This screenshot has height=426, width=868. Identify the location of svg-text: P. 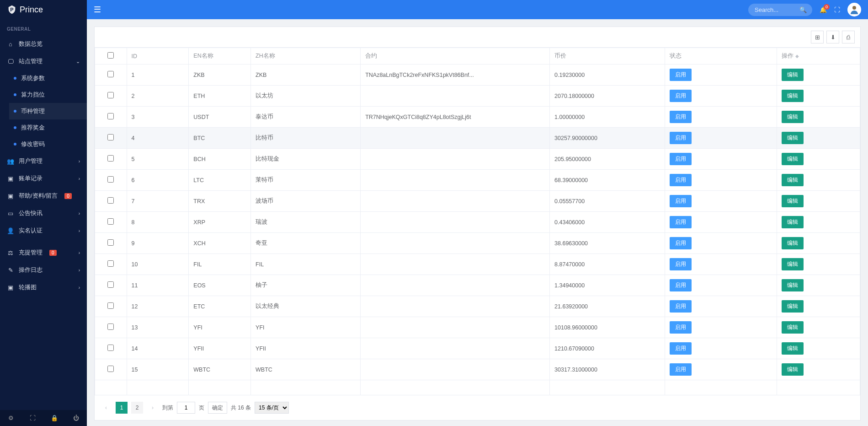
(12, 10).